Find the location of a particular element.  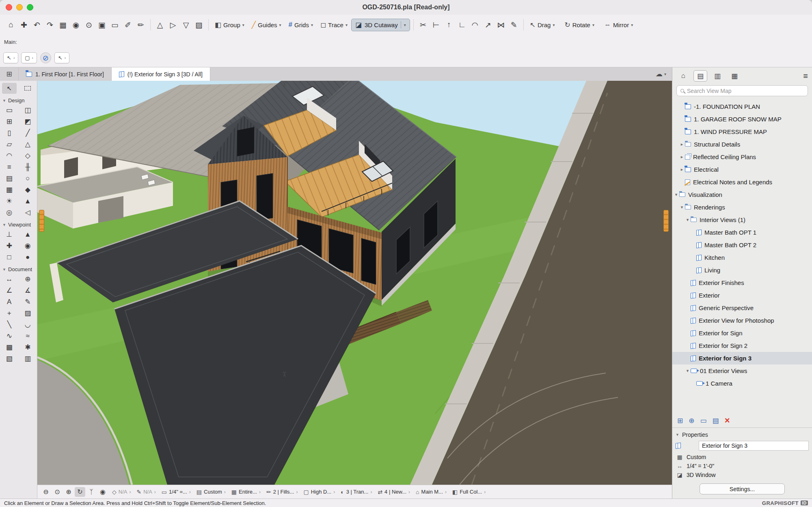

gravity-up-icon: △ is located at coordinates (160, 25).